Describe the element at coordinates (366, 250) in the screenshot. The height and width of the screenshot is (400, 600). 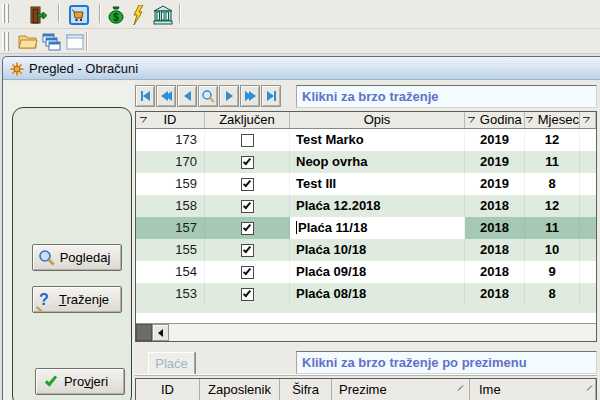
I see `table-row: 155 Plaća 10/18 2018 10` at that location.